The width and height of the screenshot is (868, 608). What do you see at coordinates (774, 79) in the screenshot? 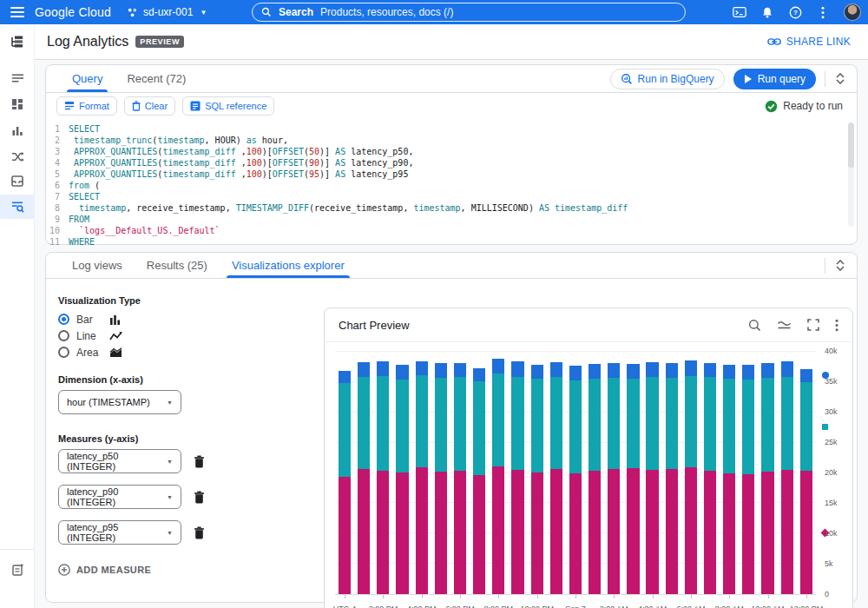
I see `run-query-button: Run query` at bounding box center [774, 79].